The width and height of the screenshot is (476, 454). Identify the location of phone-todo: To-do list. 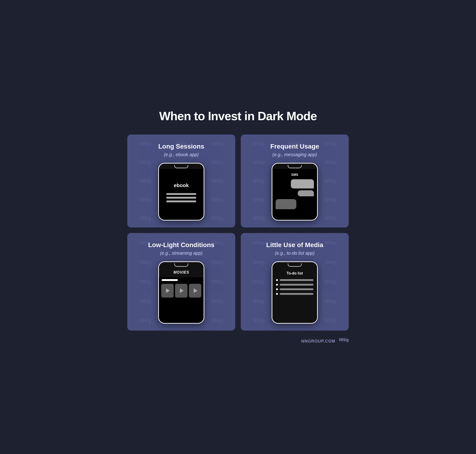
(295, 292).